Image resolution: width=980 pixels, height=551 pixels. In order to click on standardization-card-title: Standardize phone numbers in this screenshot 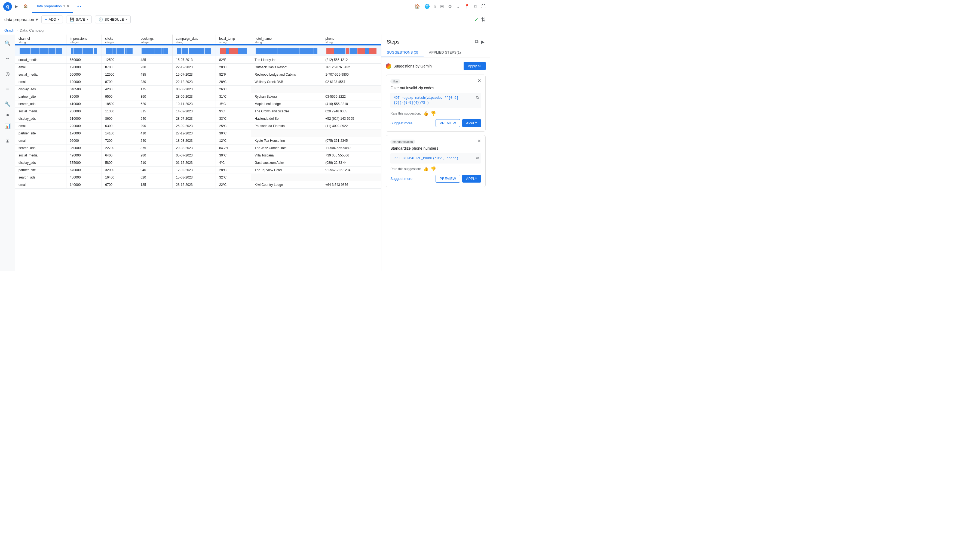, I will do `click(436, 148)`.